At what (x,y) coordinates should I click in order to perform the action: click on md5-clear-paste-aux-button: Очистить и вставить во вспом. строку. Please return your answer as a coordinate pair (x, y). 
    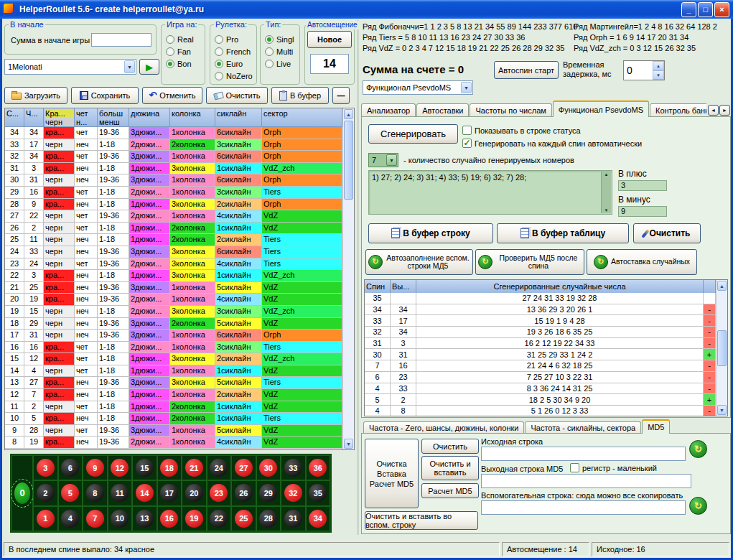
    Looking at the image, I should click on (421, 521).